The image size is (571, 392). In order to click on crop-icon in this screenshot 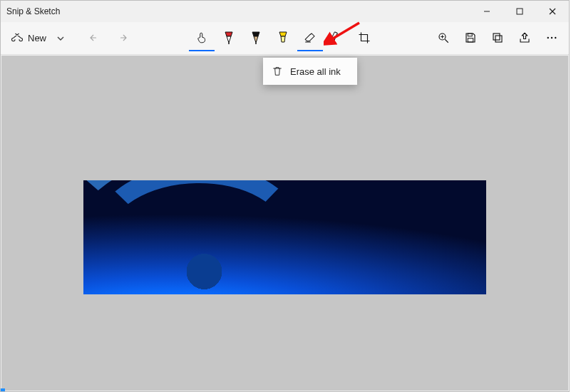, I will do `click(364, 38)`.